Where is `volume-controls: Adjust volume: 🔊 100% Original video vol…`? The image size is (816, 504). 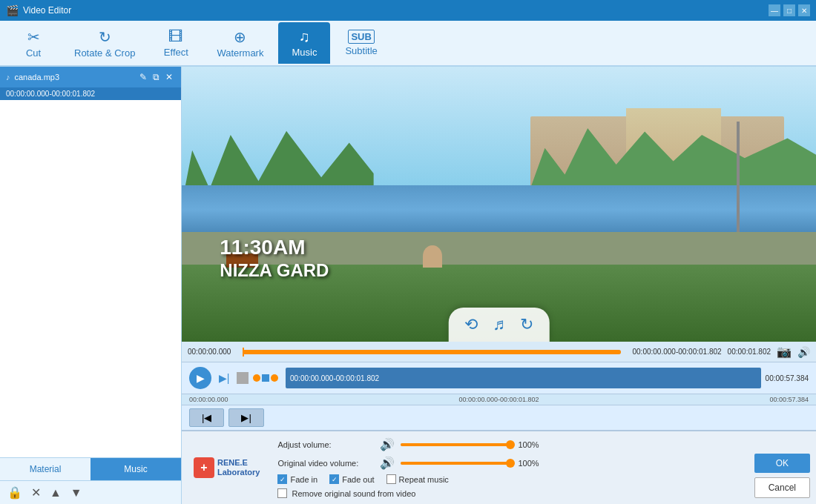 volume-controls: Adjust volume: 🔊 100% Original video vol… is located at coordinates (510, 468).